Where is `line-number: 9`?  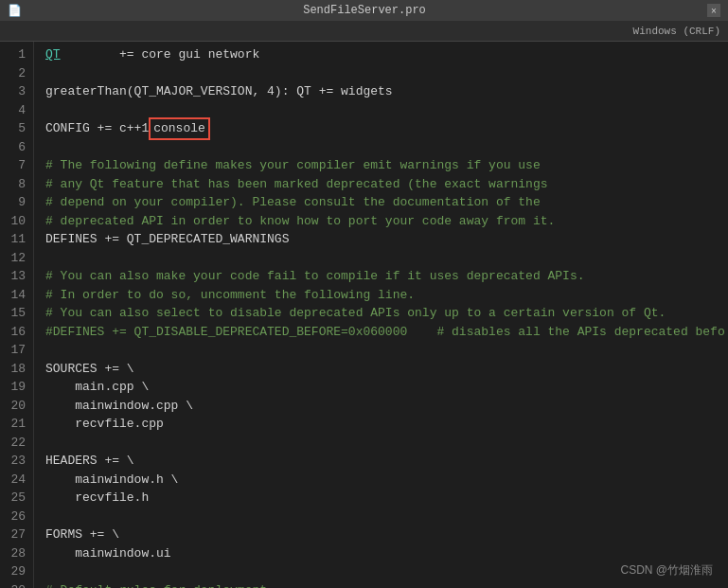
line-number: 9 is located at coordinates (15, 203).